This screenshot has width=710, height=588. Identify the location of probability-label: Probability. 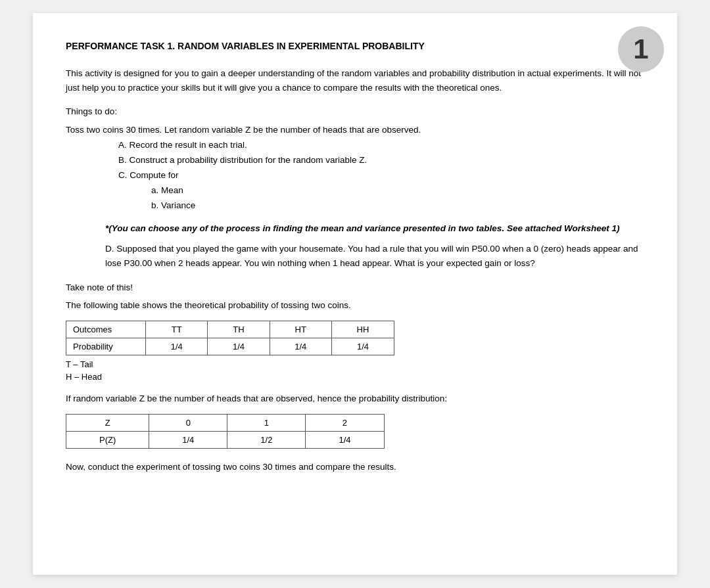
(106, 346).